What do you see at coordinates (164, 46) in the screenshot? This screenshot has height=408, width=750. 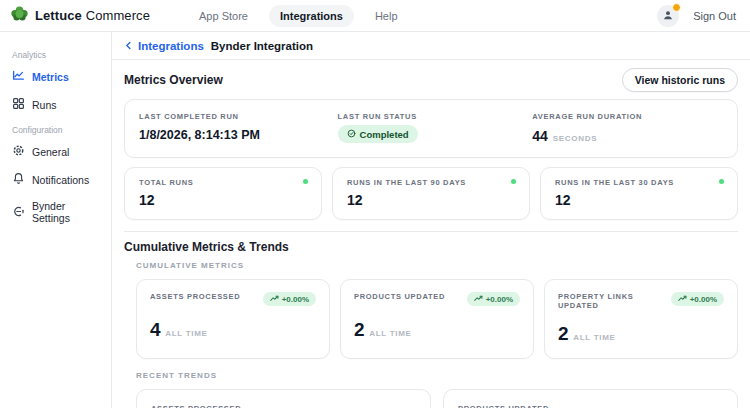 I see `breadcrumb-back-link: Integrations` at bounding box center [164, 46].